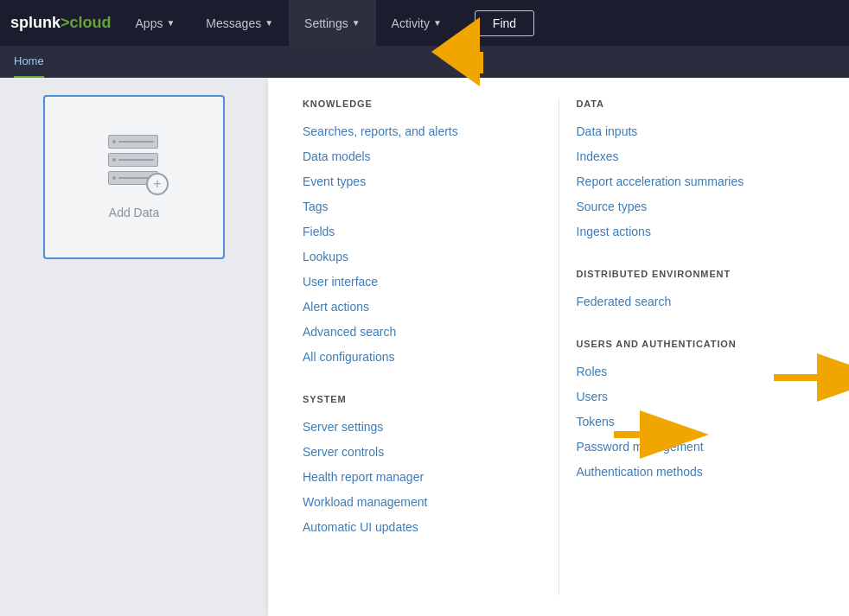 This screenshot has width=849, height=616. Describe the element at coordinates (422, 332) in the screenshot. I see `link-advanced-search: Advanced search` at that location.